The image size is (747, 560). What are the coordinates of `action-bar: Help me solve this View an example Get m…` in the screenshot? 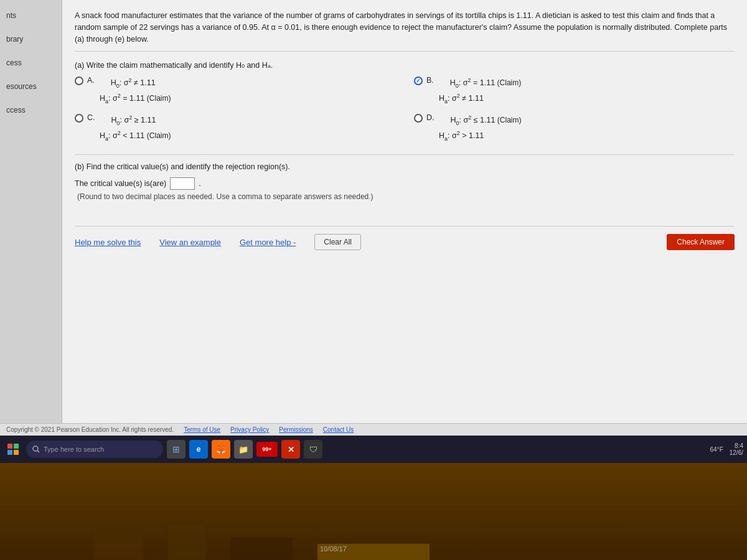 It's located at (405, 238).